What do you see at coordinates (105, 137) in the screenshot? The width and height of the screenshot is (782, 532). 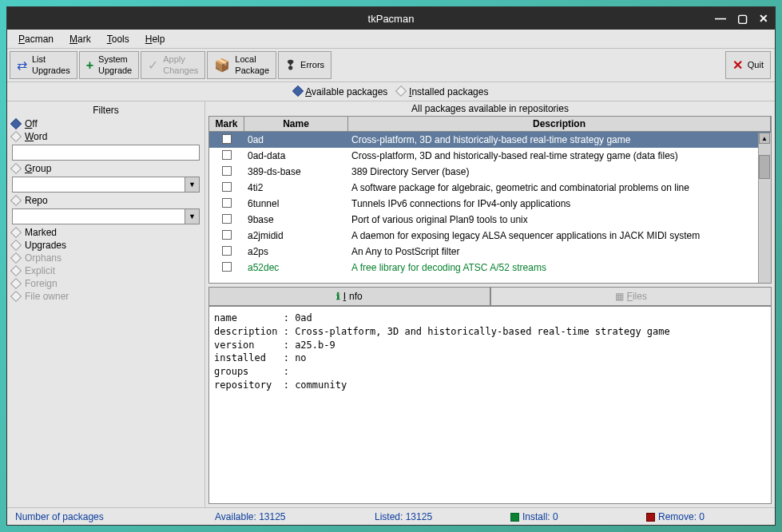 I see `filter-word: Word` at bounding box center [105, 137].